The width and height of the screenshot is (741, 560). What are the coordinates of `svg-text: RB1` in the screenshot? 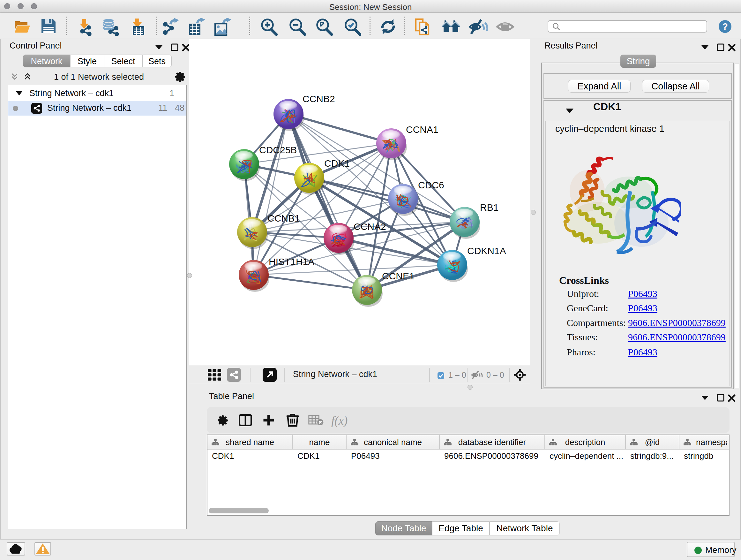 It's located at (489, 207).